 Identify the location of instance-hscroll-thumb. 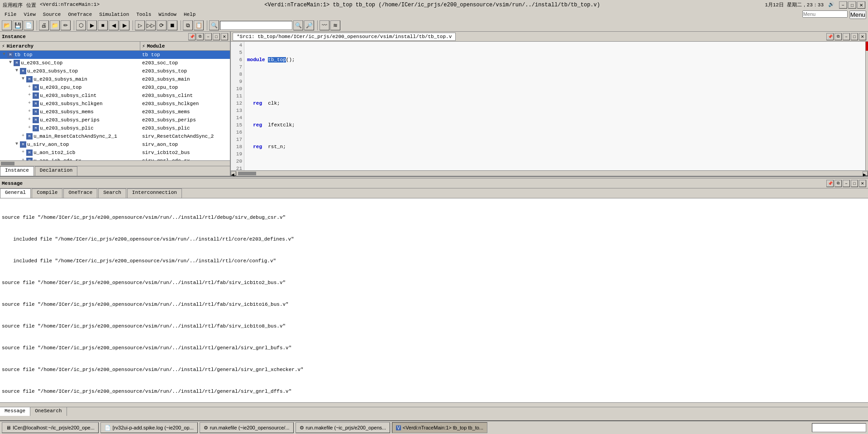
(8, 164).